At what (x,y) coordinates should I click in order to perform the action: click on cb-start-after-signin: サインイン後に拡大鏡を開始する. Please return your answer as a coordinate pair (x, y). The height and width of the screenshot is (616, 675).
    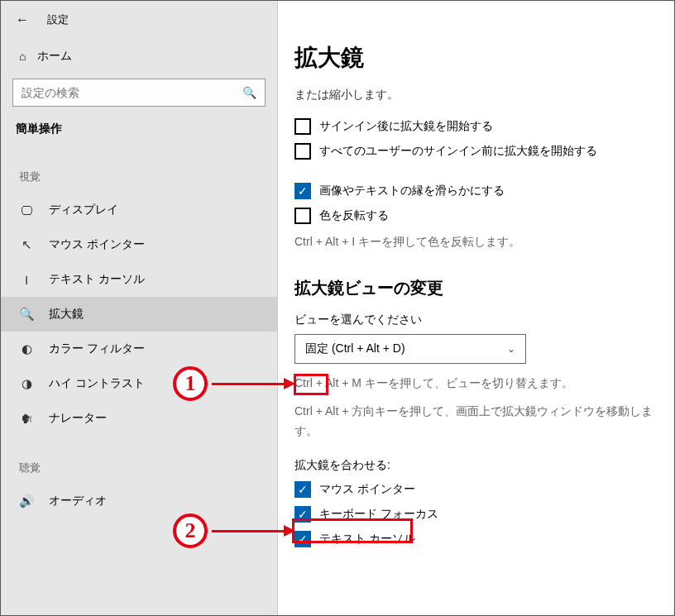
    Looking at the image, I should click on (476, 127).